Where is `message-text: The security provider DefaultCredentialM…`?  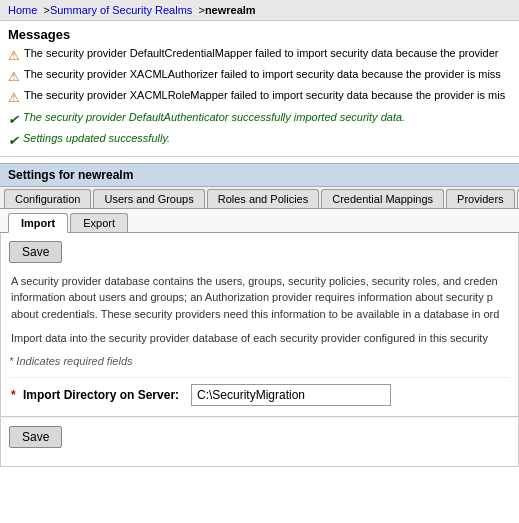 message-text: The security provider DefaultCredentialM… is located at coordinates (261, 54).